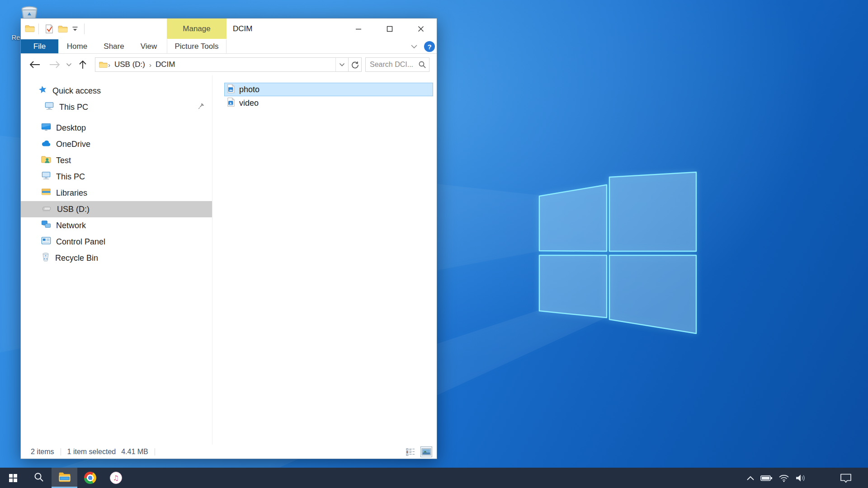 This screenshot has height=488, width=868. I want to click on control-panel-icon, so click(46, 242).